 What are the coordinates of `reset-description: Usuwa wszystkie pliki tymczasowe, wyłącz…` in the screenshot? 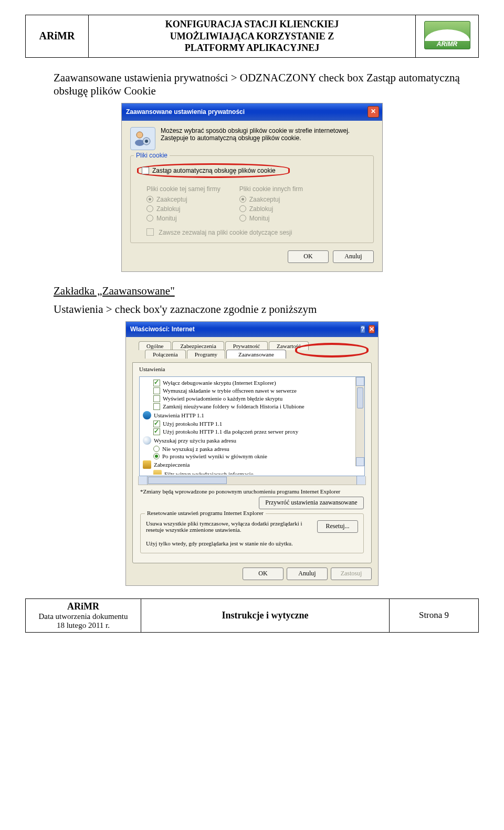 It's located at (229, 527).